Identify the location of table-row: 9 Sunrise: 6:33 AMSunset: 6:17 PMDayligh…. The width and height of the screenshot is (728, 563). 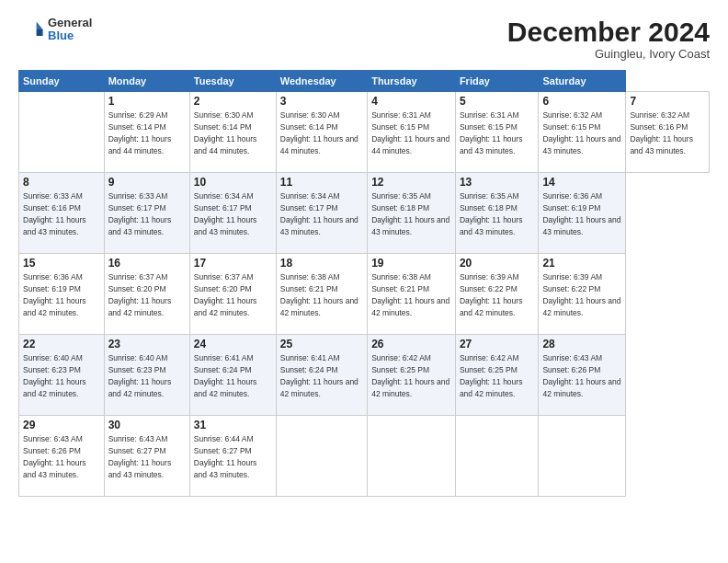
(147, 213).